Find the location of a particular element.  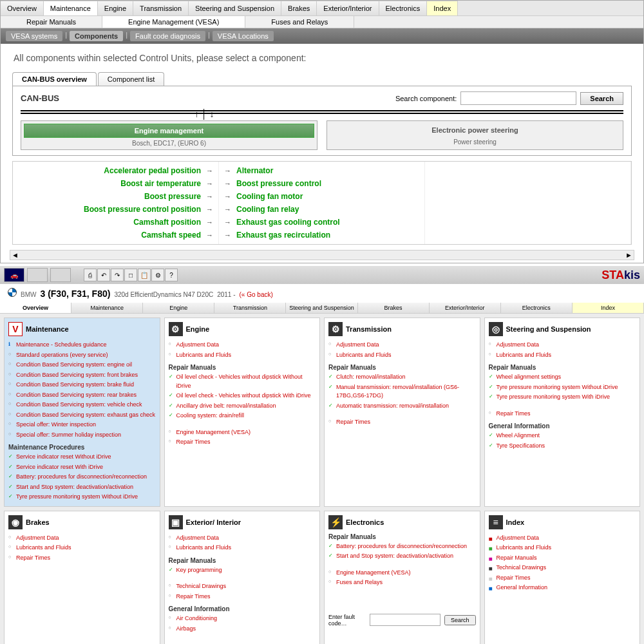

control-unit-1: Electronic power steeringPower steering is located at coordinates (475, 135).